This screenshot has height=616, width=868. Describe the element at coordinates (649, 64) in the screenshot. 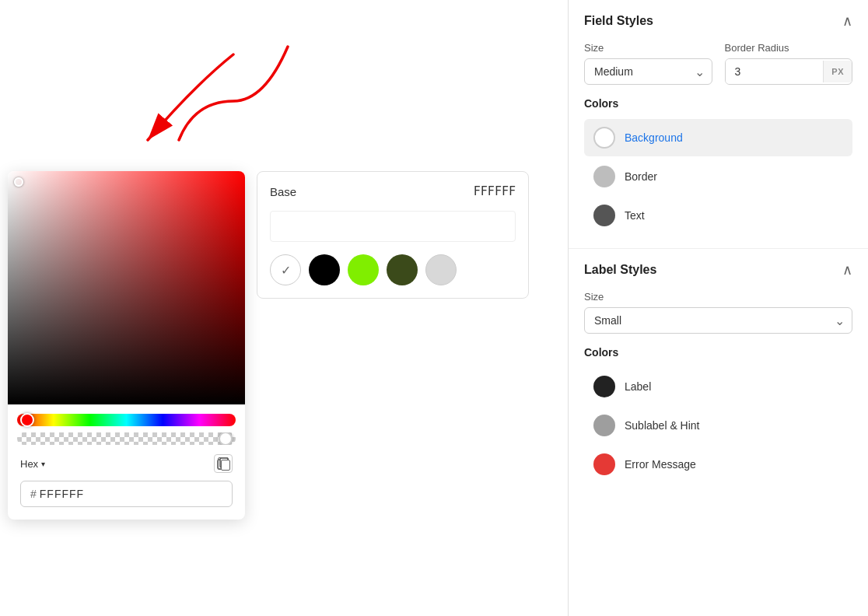

I see `size-group: Size Medium` at that location.